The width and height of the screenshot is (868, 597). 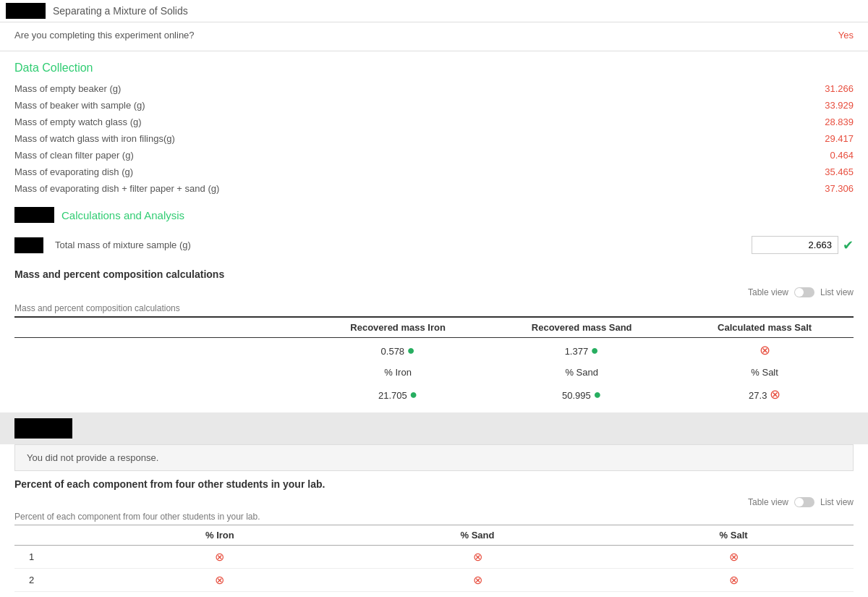 I want to click on total-mass-row: Total mass of mixture sample (g) ✔, so click(x=434, y=245).